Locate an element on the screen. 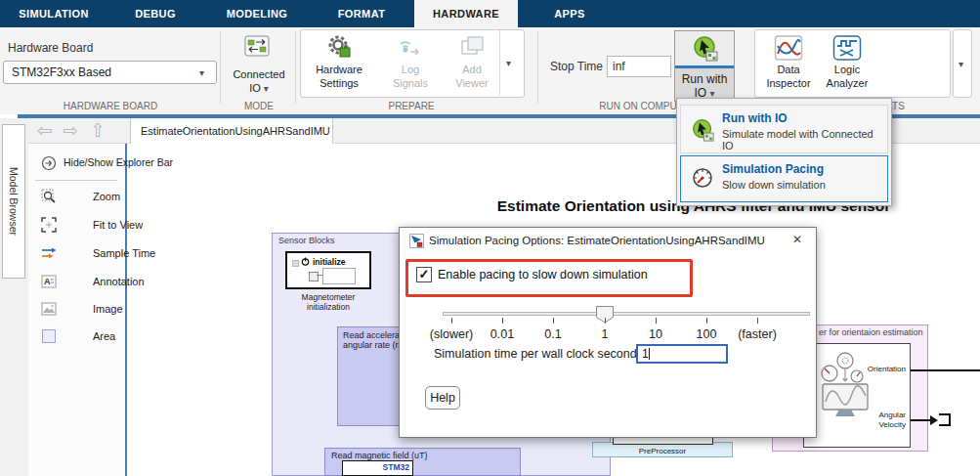  up-arrow-icon: ⇧ is located at coordinates (98, 131).